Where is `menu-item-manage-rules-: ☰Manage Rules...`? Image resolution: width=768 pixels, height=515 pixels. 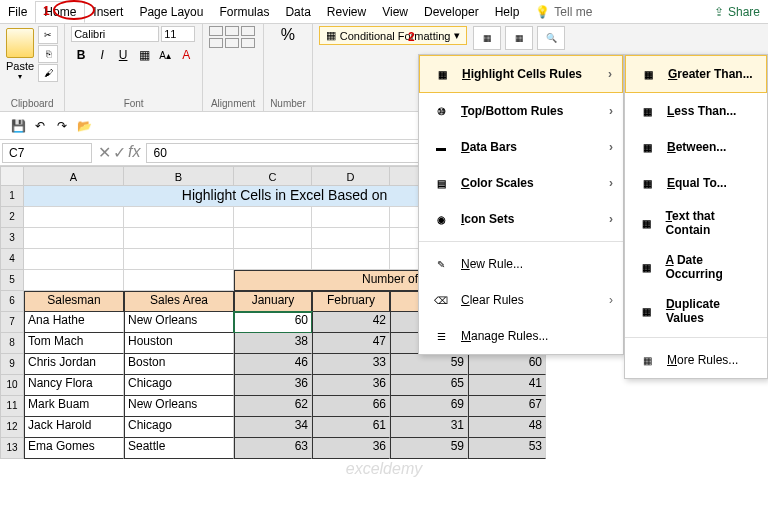 menu-item-manage-rules-: ☰Manage Rules... is located at coordinates (521, 336).